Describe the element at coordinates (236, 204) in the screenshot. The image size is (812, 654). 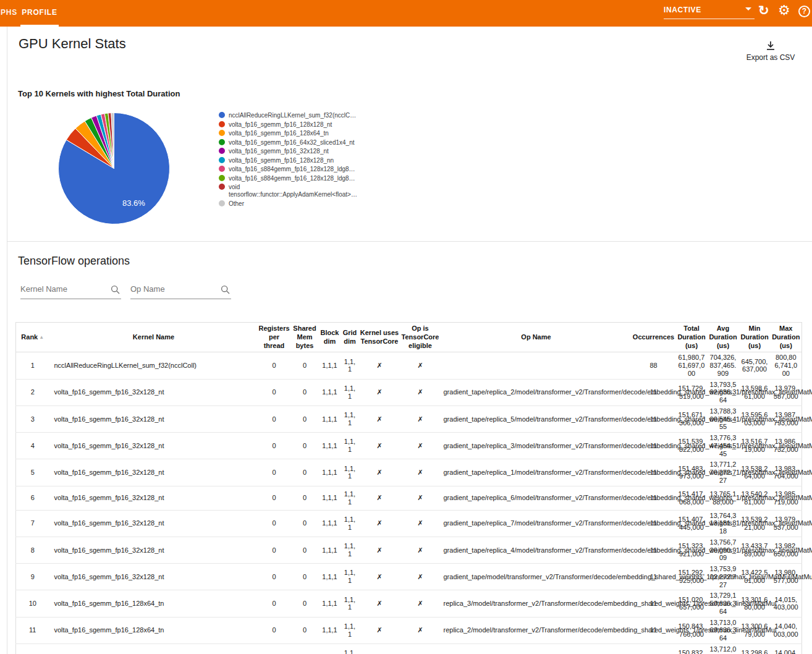
I see `legend-label: Other` at that location.